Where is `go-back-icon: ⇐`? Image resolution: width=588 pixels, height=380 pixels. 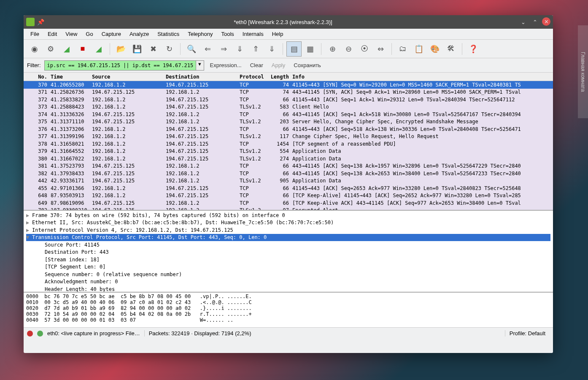
go-back-icon: ⇐ is located at coordinates (208, 49).